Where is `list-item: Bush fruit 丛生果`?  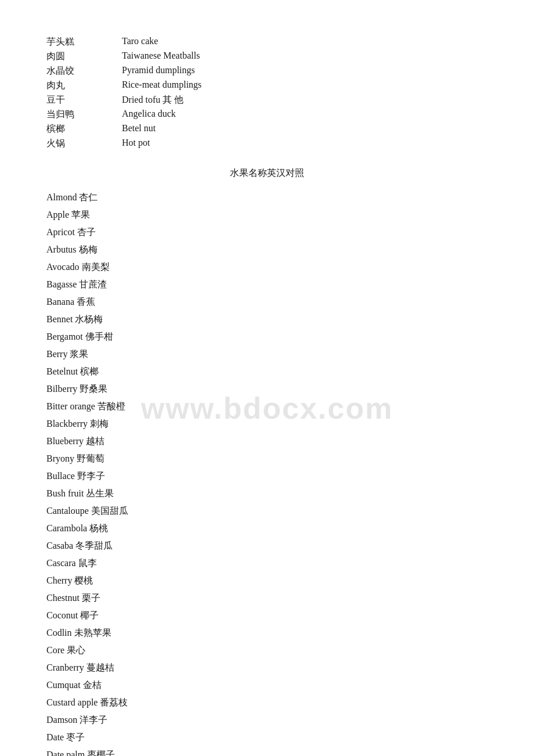
list-item: Bush fruit 丛生果 is located at coordinates (267, 494).